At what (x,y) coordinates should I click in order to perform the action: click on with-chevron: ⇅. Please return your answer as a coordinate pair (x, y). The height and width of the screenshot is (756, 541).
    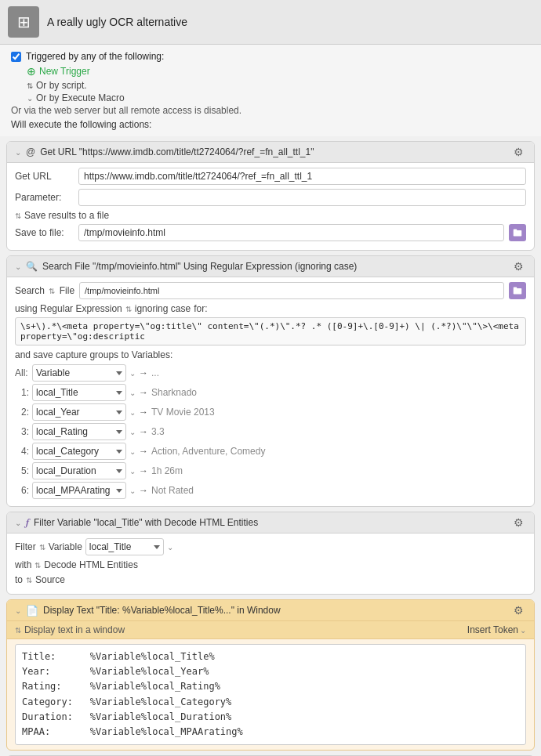
    Looking at the image, I should click on (38, 566).